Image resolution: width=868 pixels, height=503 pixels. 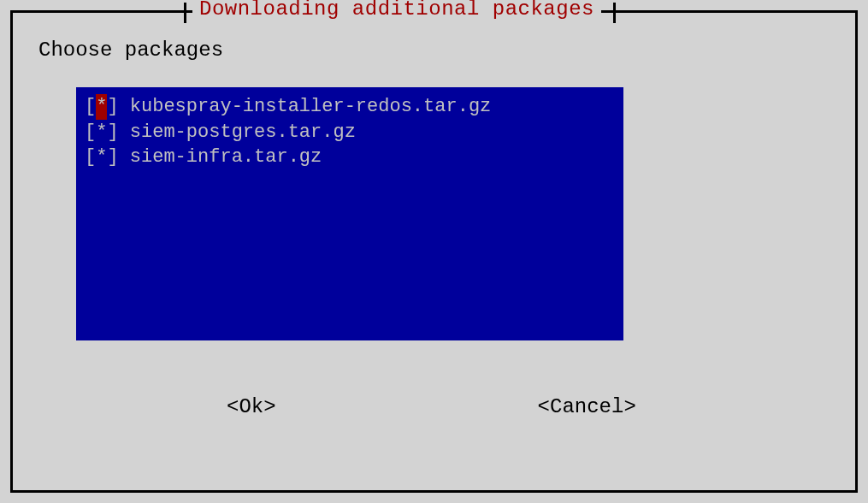 What do you see at coordinates (434, 407) in the screenshot?
I see `button-bar: <Ok> <Cancel>` at bounding box center [434, 407].